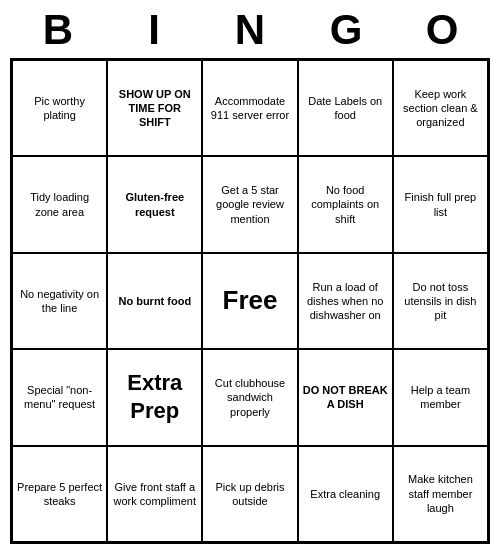  What do you see at coordinates (346, 30) in the screenshot?
I see `letter-g: G` at bounding box center [346, 30].